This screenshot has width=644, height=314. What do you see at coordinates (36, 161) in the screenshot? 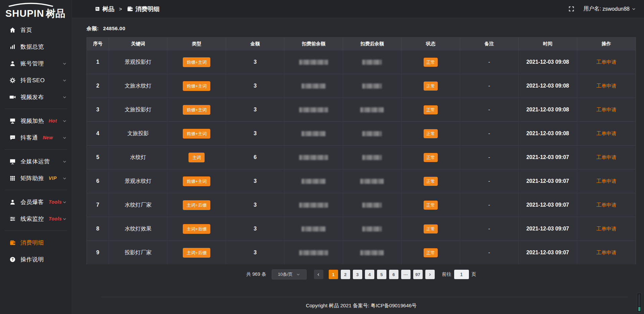
I see `sidebar-item-all-media-operation: 全媒体运营` at bounding box center [36, 161].